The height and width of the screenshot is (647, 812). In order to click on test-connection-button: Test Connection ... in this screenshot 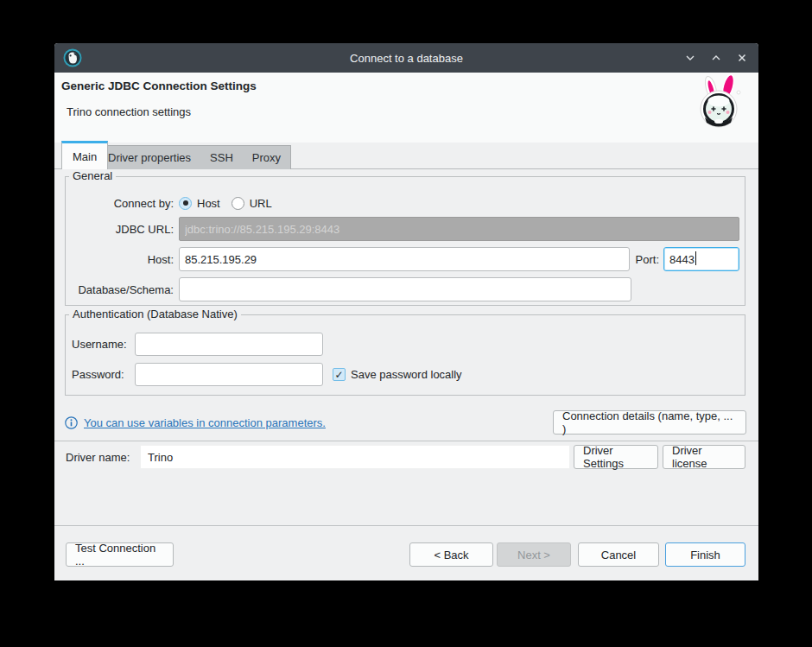, I will do `click(119, 555)`.